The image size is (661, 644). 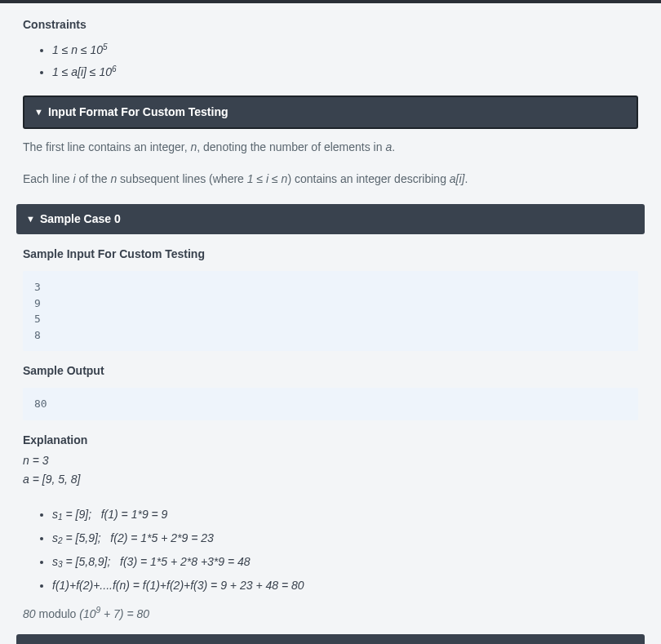 What do you see at coordinates (330, 617) in the screenshot?
I see `modulo-line: 80 modulo (109 + 7) = 80` at bounding box center [330, 617].